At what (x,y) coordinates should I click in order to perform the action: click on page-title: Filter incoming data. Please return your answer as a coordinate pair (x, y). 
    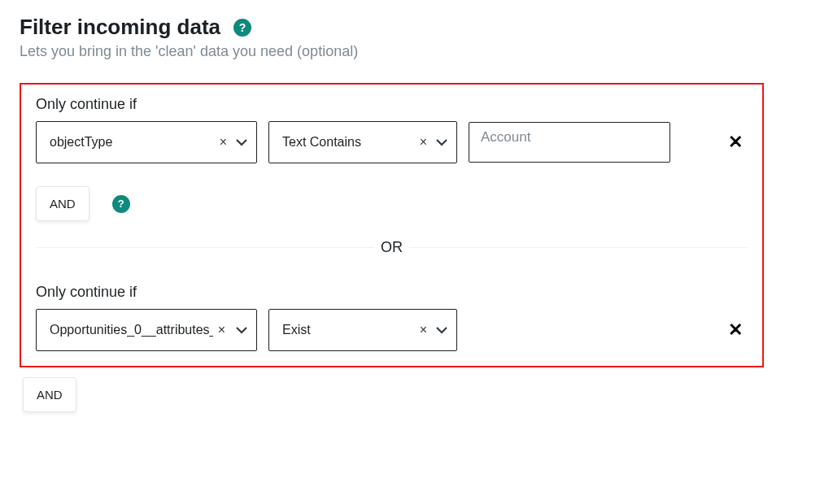
    Looking at the image, I should click on (120, 28).